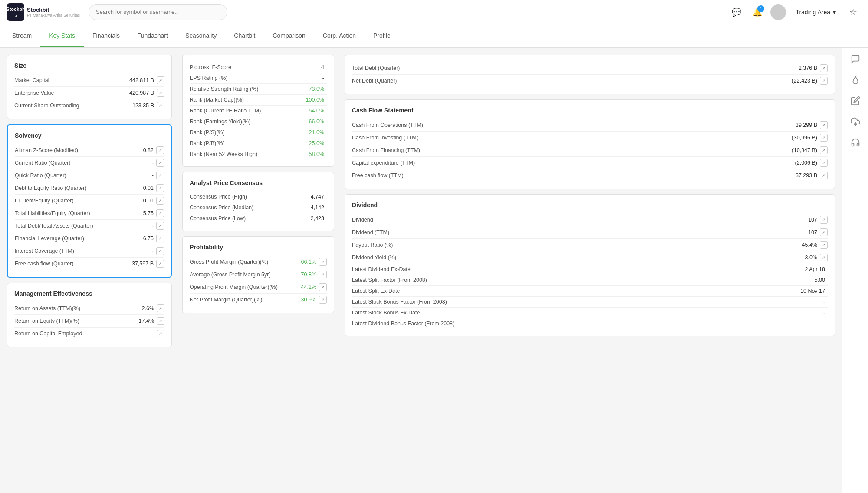 Image resolution: width=868 pixels, height=493 pixels. I want to click on tab-keystats: Key Stats, so click(62, 36).